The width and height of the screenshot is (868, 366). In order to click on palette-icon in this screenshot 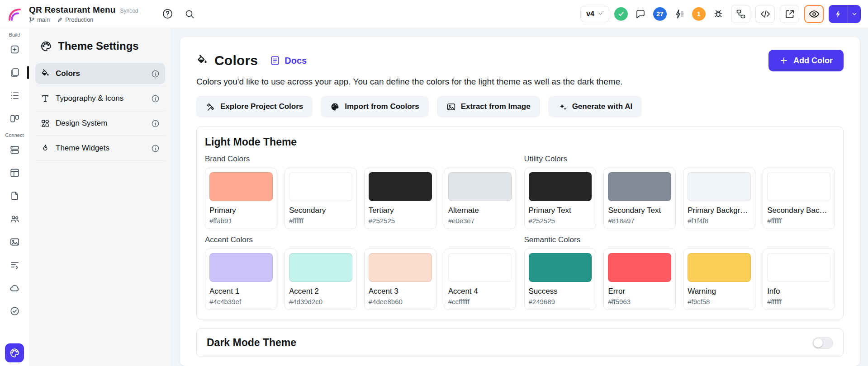, I will do `click(14, 353)`.